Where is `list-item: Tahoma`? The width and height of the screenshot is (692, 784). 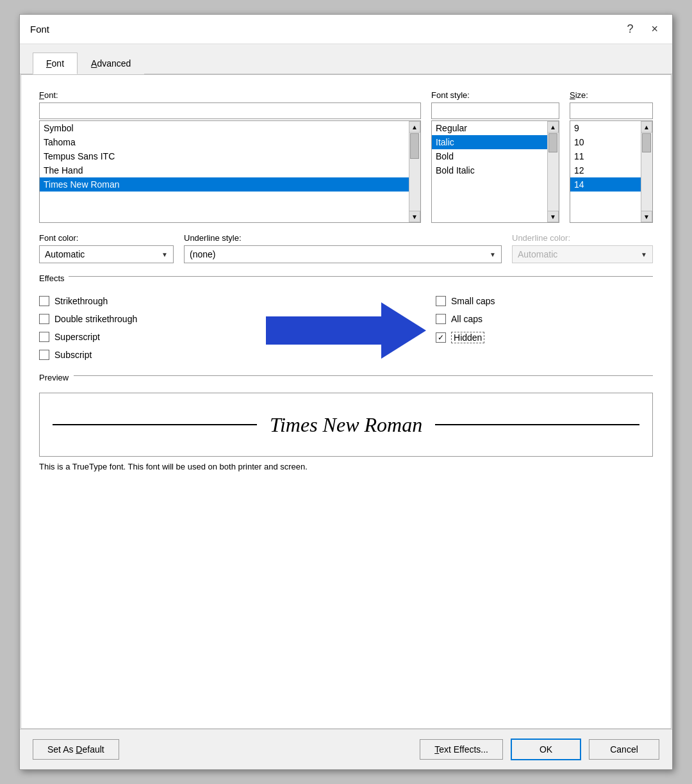 list-item: Tahoma is located at coordinates (230, 142).